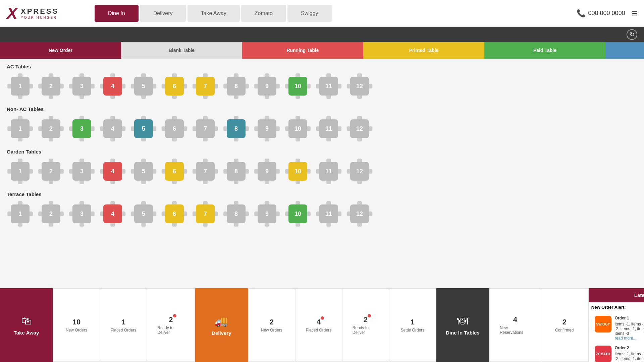 This screenshot has height=362, width=644. I want to click on status-printed-table: Printed Table, so click(424, 50).